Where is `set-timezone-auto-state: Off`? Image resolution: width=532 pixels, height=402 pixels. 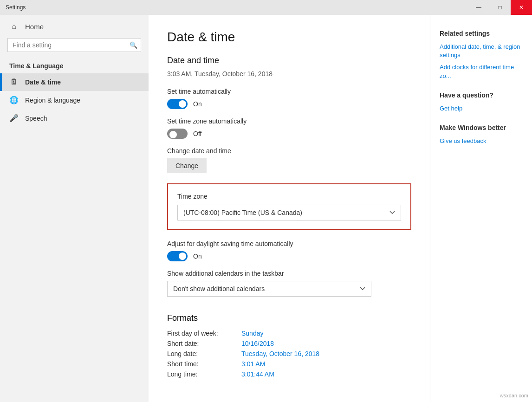
set-timezone-auto-state: Off is located at coordinates (197, 134).